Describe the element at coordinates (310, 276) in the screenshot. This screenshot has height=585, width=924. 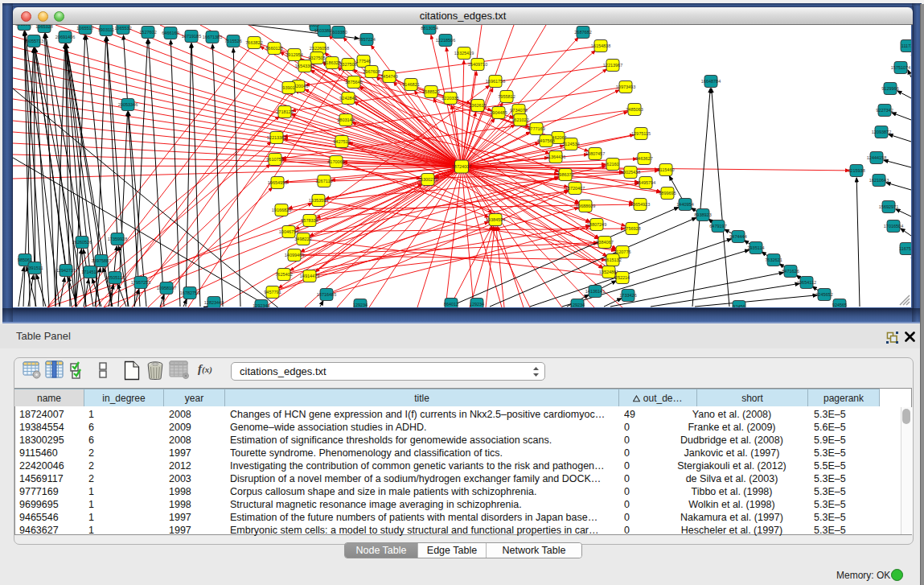
I see `svg-text: 14914479` at that location.